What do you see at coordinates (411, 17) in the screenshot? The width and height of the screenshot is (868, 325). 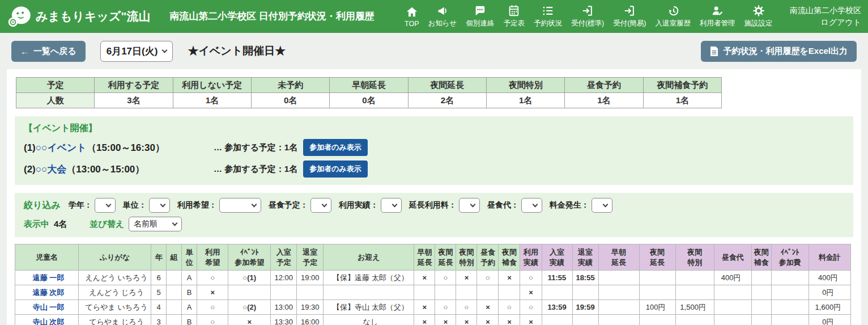 I see `nav-item-TOP: TOP` at bounding box center [411, 17].